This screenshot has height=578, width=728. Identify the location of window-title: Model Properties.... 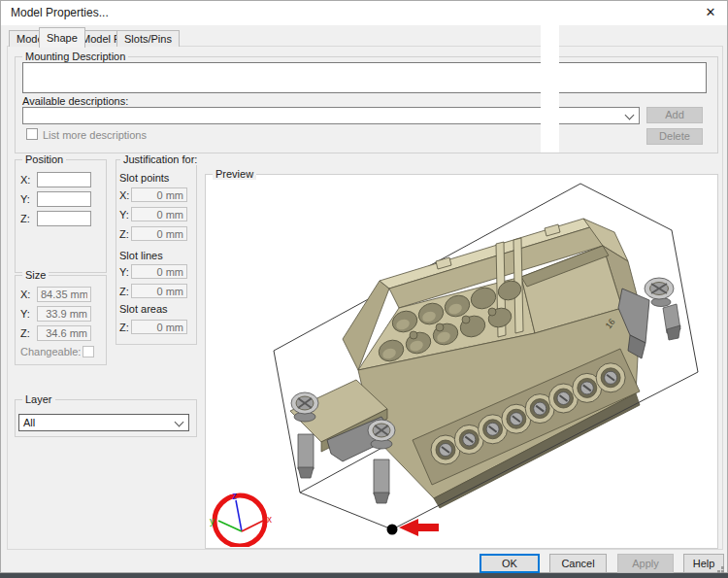
(60, 13).